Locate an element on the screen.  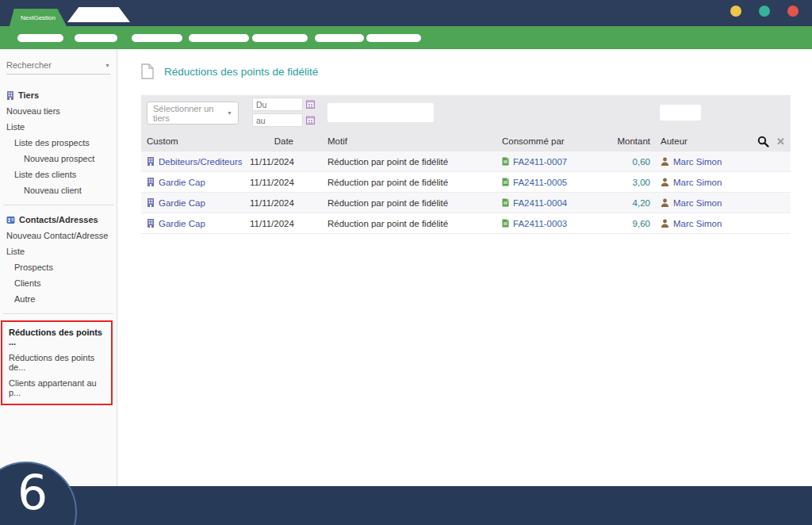
search-icon is located at coordinates (763, 141).